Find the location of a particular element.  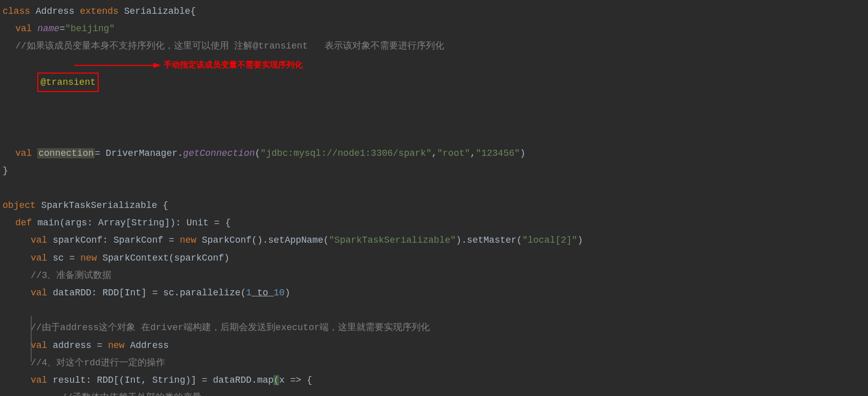

code-line: //4、对这个rdd进行一定的操作 is located at coordinates (434, 363).